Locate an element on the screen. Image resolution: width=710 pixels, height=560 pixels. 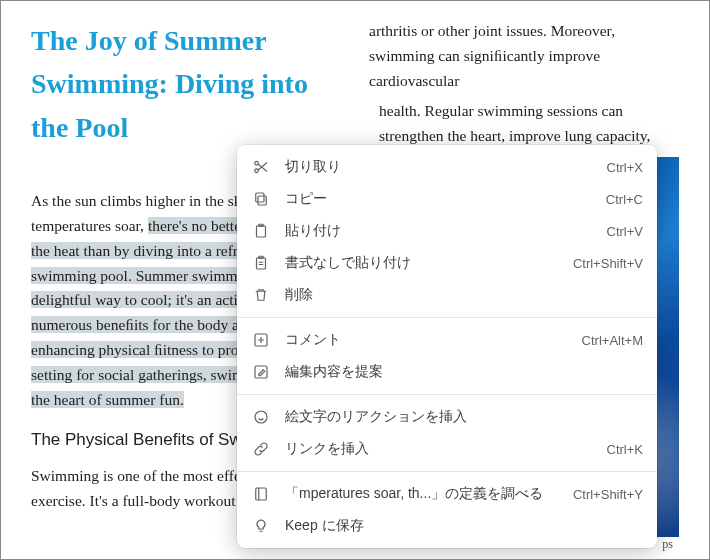
menu-item-label: 編集内容を提案 is located at coordinates (464, 372).